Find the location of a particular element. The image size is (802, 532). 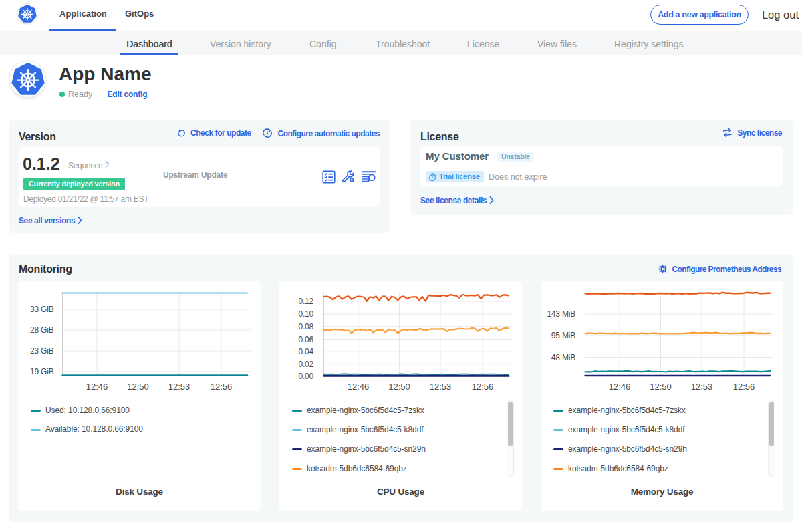

svg-text: 0.00 is located at coordinates (306, 376).